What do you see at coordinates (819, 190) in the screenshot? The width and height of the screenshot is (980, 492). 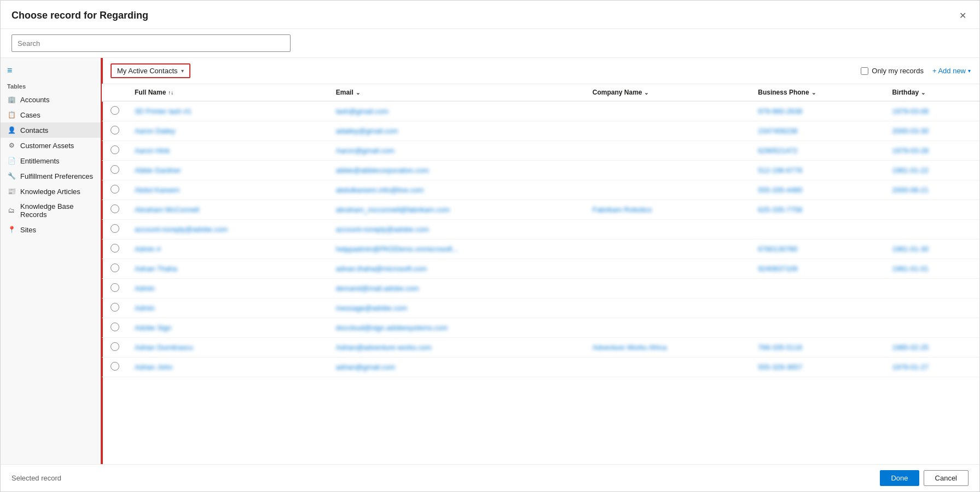 I see `row-phone: 555-335-4480` at bounding box center [819, 190].